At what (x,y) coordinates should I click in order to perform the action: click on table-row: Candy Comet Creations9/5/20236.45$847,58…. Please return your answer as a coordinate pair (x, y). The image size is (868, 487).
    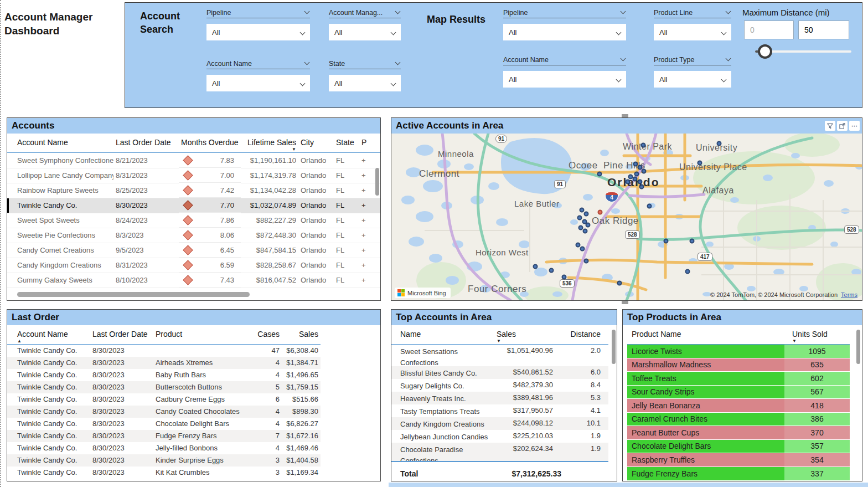
    Looking at the image, I should click on (194, 250).